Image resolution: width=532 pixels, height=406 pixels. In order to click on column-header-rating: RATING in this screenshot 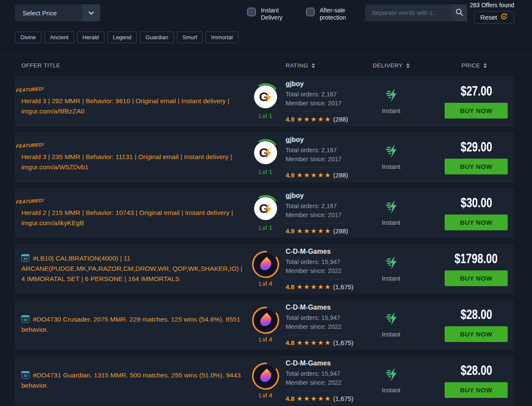, I will do `click(305, 66)`.